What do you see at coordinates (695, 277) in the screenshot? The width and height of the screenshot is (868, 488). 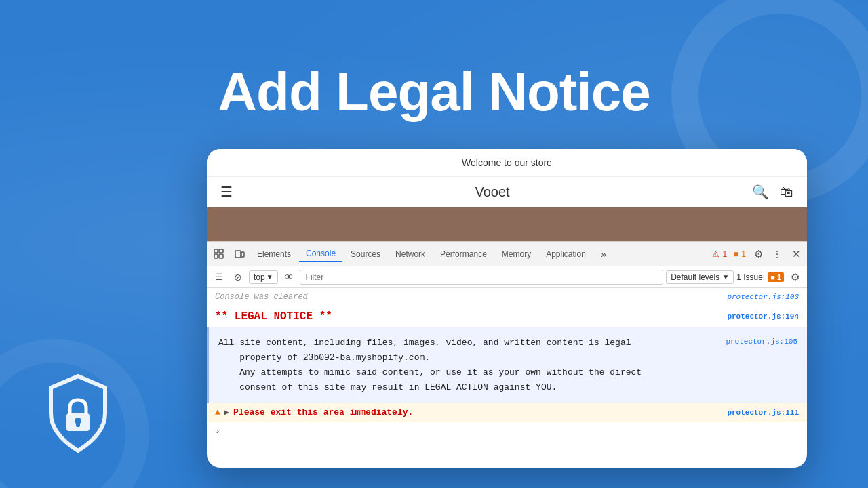 I see `default-levels-label: Default levels` at bounding box center [695, 277].